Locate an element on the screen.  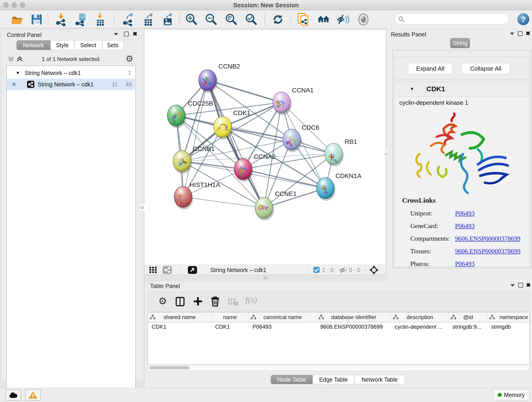
entry-description: cyclin-dependent kinase 1 is located at coordinates (434, 103).